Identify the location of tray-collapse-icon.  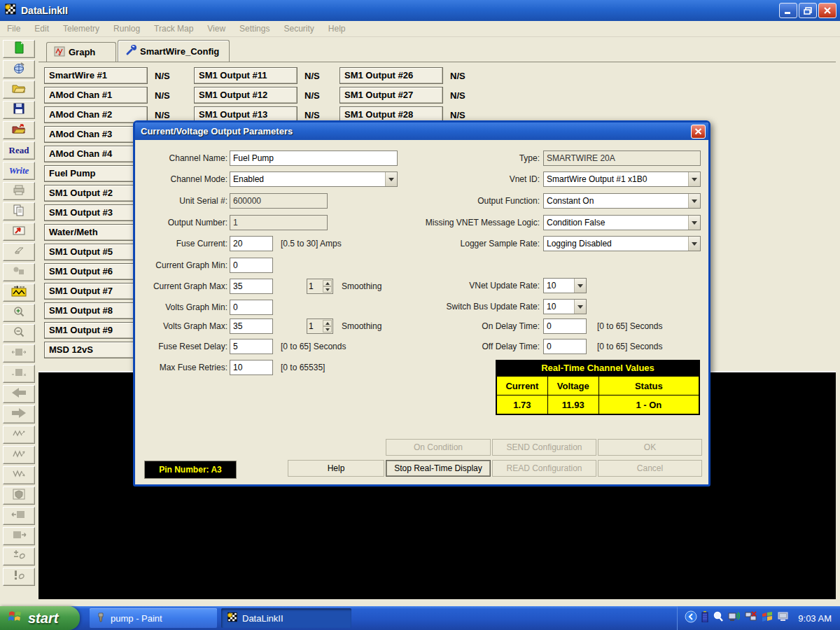
(691, 618).